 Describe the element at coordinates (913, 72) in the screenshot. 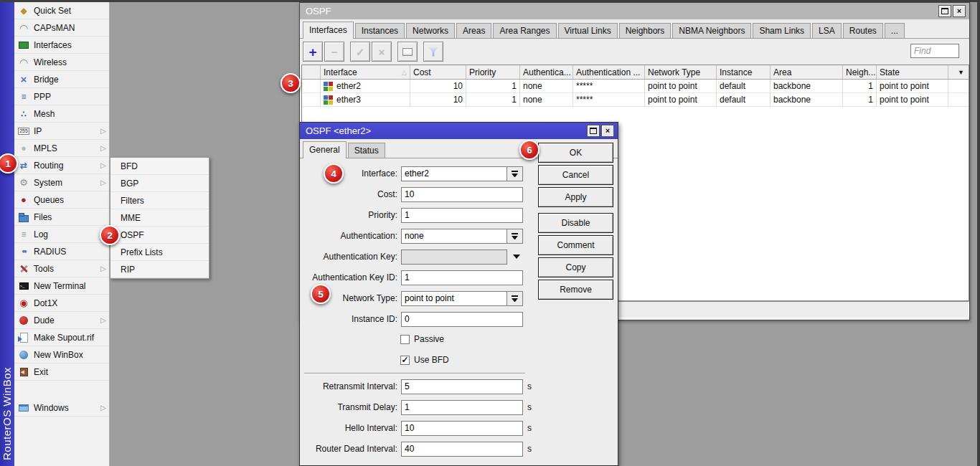

I see `header-state: State` at that location.